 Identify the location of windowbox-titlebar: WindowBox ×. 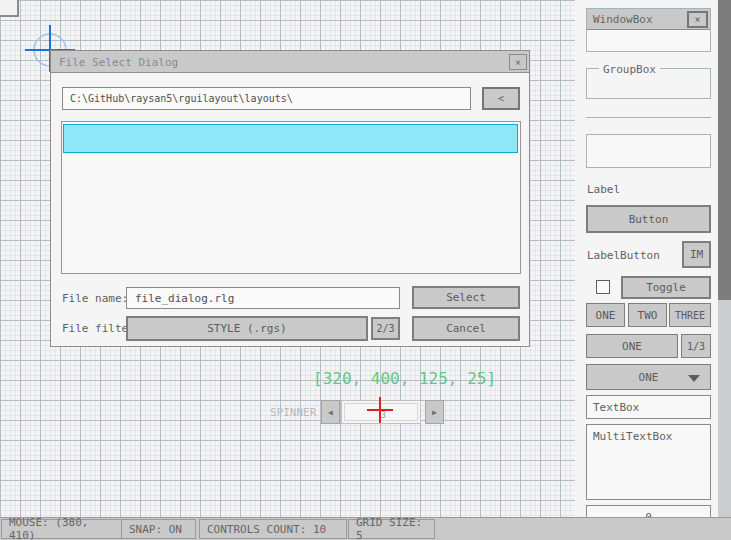
(648, 20).